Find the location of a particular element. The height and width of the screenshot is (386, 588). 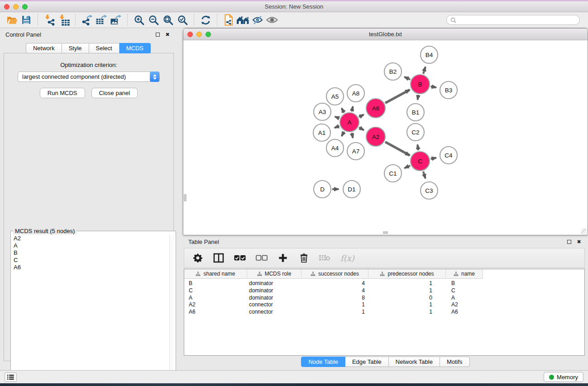

tab-network-table: Network Table is located at coordinates (415, 362).